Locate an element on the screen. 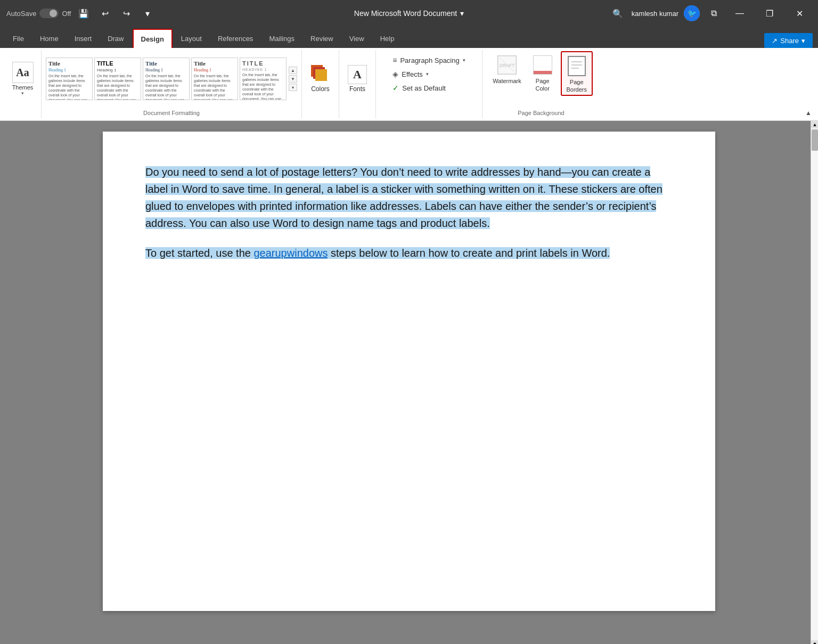 The image size is (818, 644). page-color-button: Page Color is located at coordinates (543, 72).